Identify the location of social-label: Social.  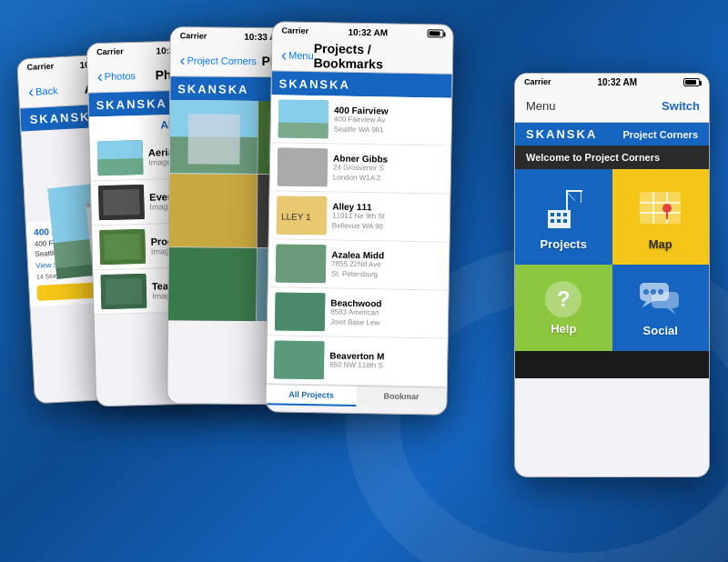
(661, 331).